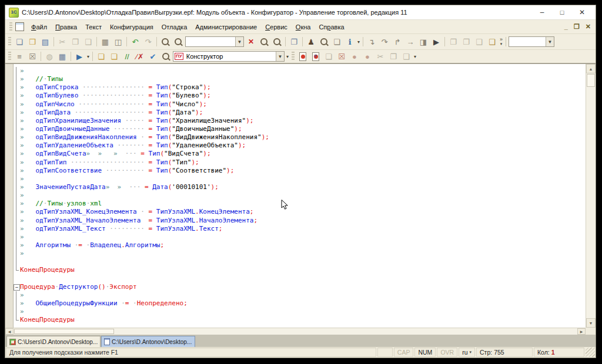  I want to click on menu-item: Окна, so click(303, 27).